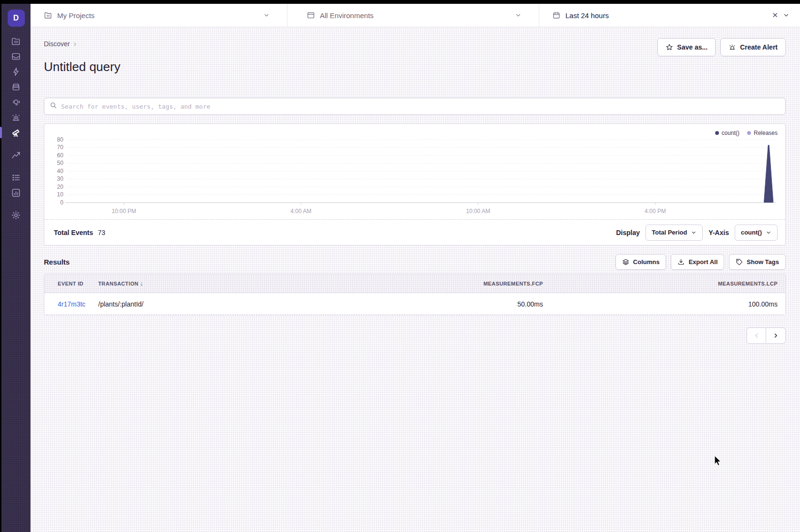 This screenshot has width=800, height=532. I want to click on y-axis-select: count(), so click(756, 233).